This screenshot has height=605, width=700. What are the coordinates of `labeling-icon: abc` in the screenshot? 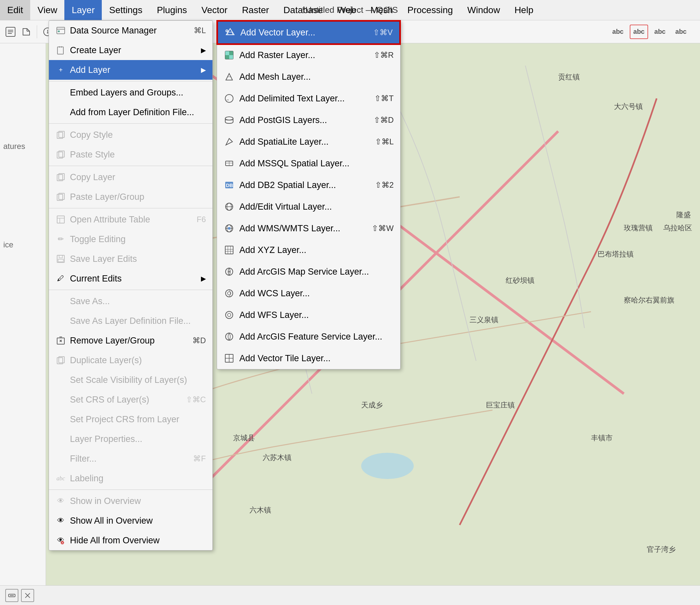 It's located at (61, 478).